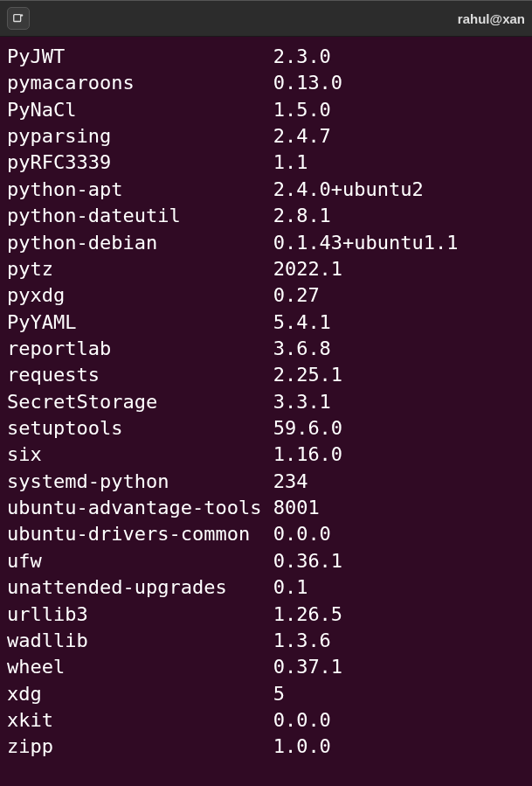 The height and width of the screenshot is (786, 532). Describe the element at coordinates (266, 482) in the screenshot. I see `package-row: systemd-python 234` at that location.